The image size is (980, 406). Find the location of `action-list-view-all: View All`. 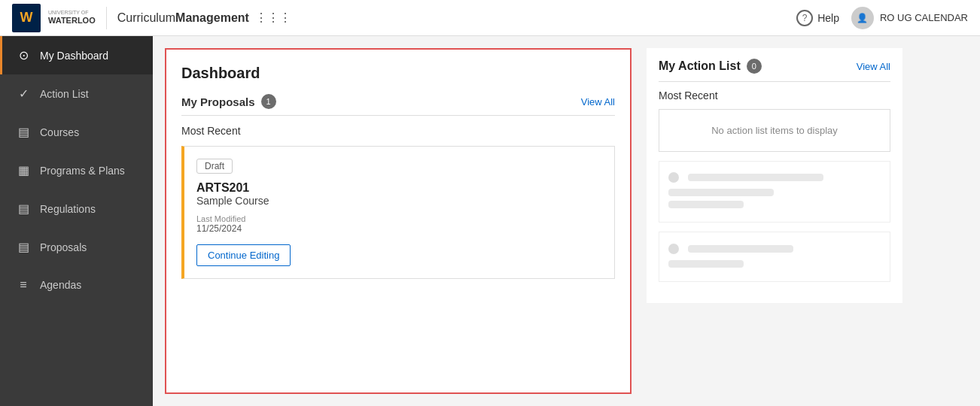

action-list-view-all: View All is located at coordinates (873, 66).